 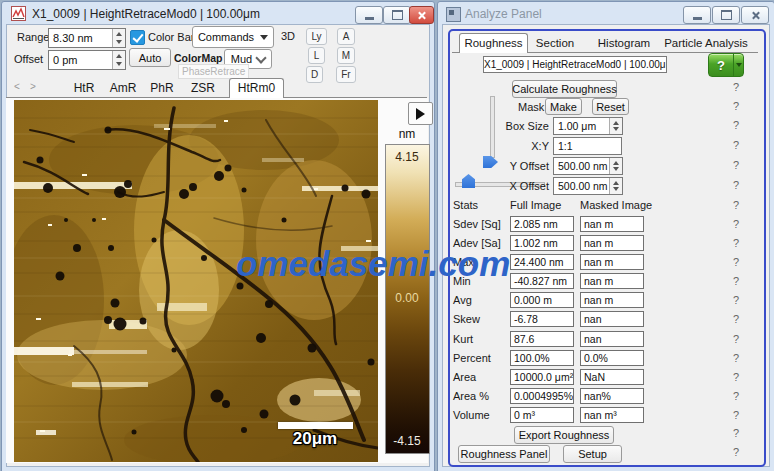 What do you see at coordinates (588, 146) in the screenshot?
I see `xy-input: 1:1` at bounding box center [588, 146].